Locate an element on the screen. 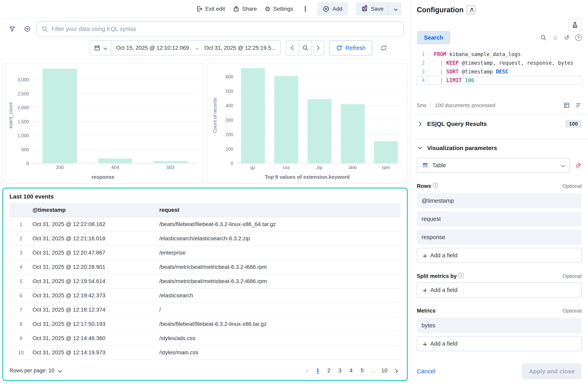  more-options-button: ⋮ is located at coordinates (305, 9).